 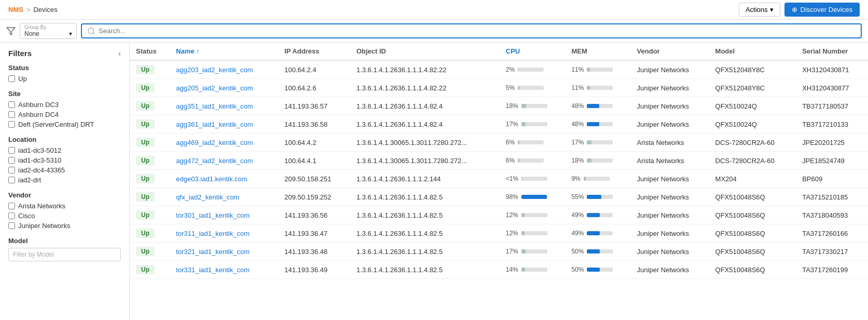 I want to click on filter-location-iad2-dc4-43365: iad2-dc4-43365, so click(x=64, y=170).